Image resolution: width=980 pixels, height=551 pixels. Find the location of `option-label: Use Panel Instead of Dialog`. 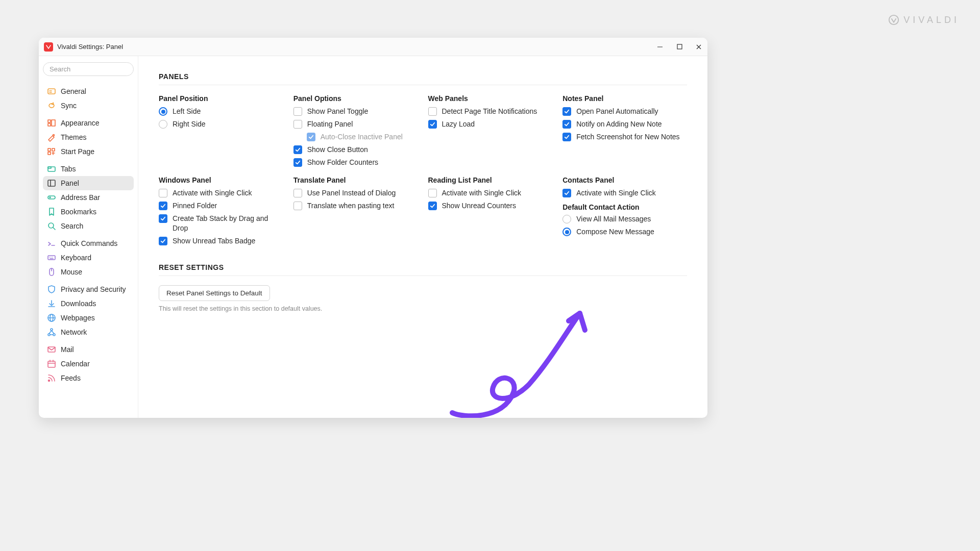

option-label: Use Panel Instead of Dialog is located at coordinates (352, 193).